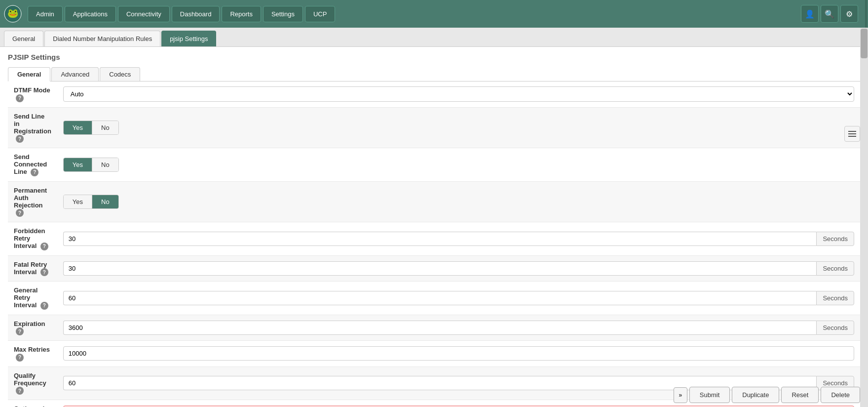  Describe the element at coordinates (434, 354) in the screenshot. I see `row-max-retries: Max Retries ?` at that location.